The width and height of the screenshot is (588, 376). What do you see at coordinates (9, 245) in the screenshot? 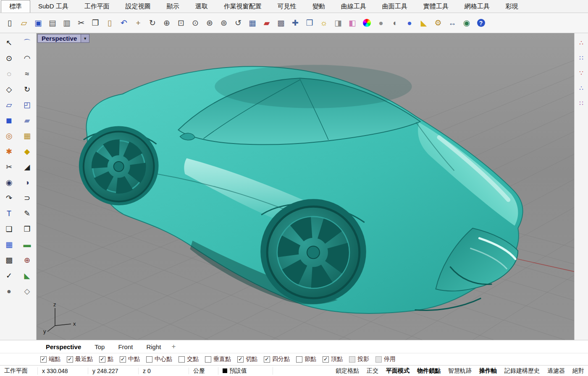
I see `array-icon: ▦` at bounding box center [9, 245].